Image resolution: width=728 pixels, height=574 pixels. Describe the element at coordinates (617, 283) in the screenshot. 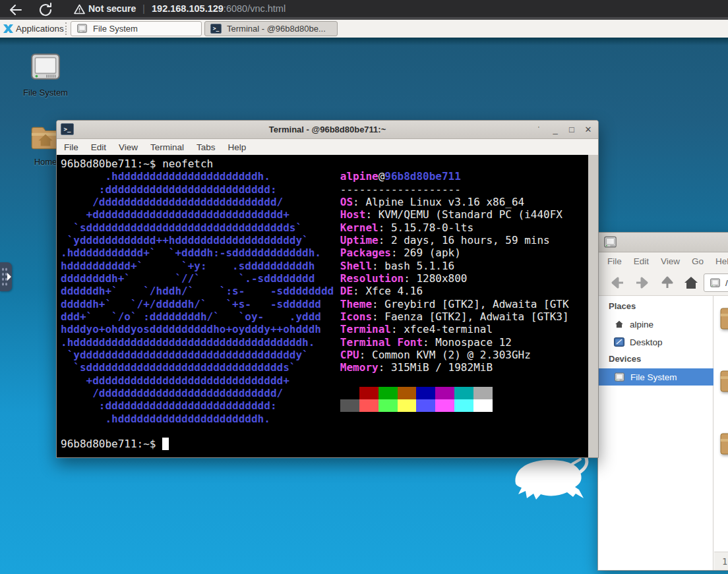

I see `back-button` at that location.